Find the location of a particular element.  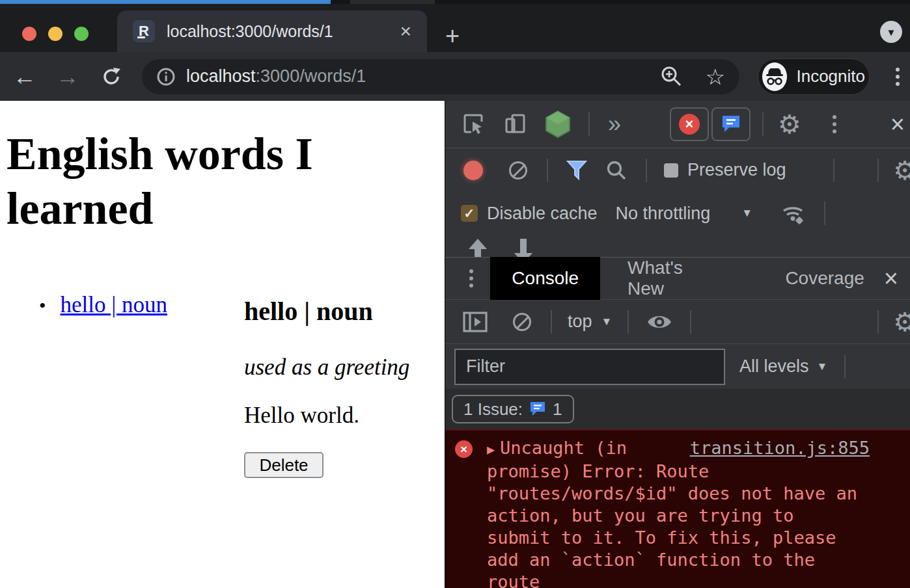

console-filter-input is located at coordinates (590, 367).